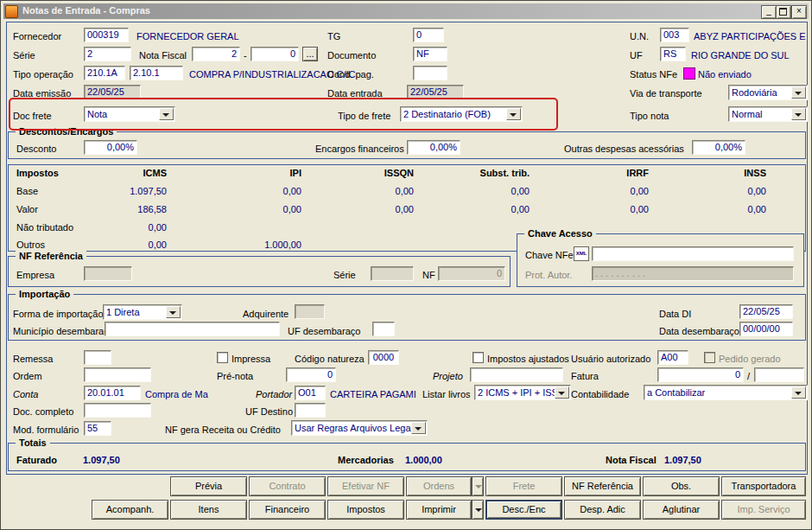  What do you see at coordinates (768, 93) in the screenshot?
I see `via-transporte-select: Rodoviária` at bounding box center [768, 93].